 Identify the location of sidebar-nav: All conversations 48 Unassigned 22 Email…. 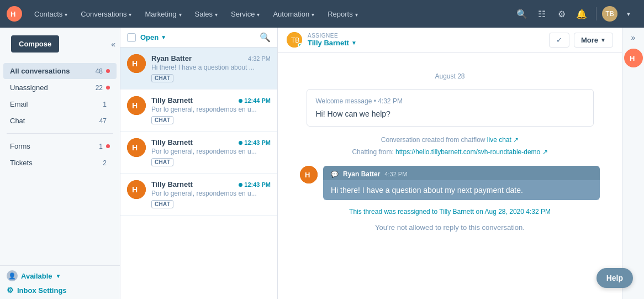
(60, 162).